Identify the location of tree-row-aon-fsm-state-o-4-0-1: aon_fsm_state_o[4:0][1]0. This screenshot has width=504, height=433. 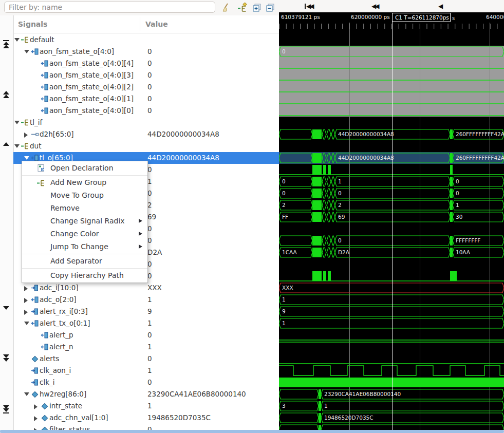
(146, 99).